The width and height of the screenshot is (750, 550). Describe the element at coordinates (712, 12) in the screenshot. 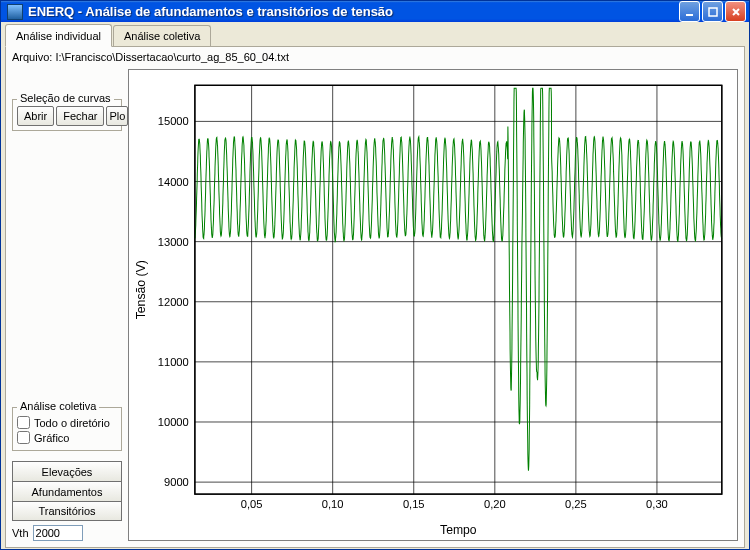

I see `maximize-button` at that location.